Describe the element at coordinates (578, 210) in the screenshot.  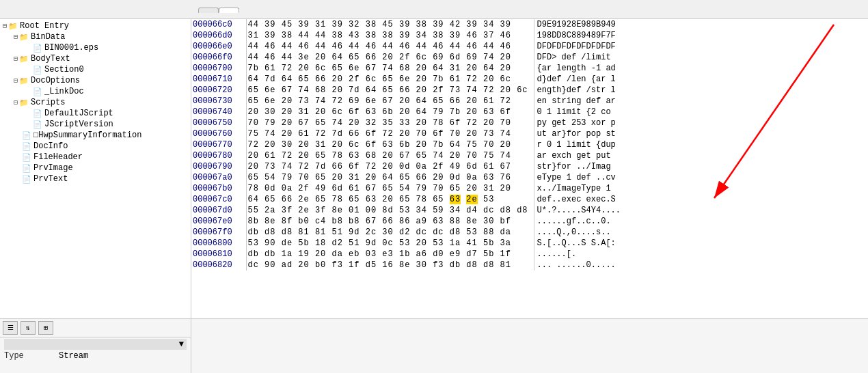
I see `hex-ascii: U*.?.....S4Y4....` at that location.